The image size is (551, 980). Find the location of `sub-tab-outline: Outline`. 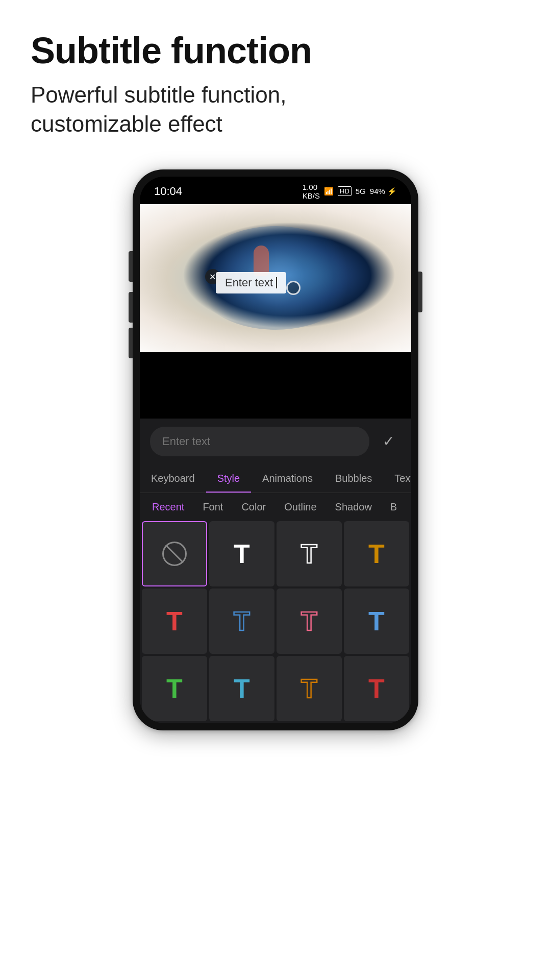

sub-tab-outline: Outline is located at coordinates (300, 507).